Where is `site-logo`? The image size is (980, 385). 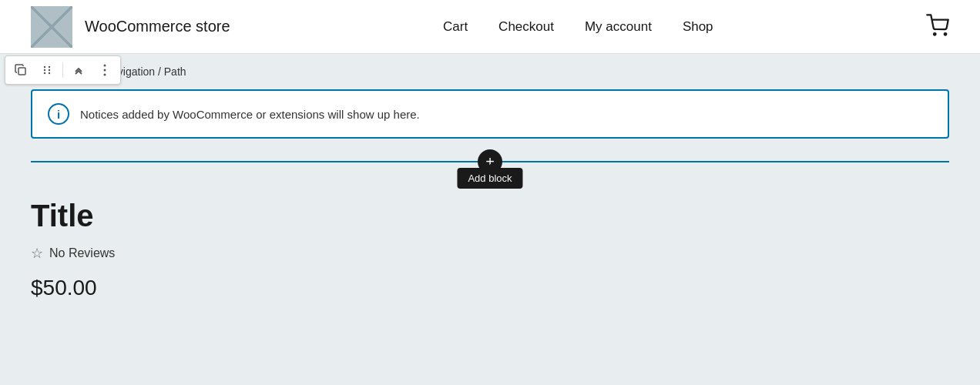
site-logo is located at coordinates (52, 27).